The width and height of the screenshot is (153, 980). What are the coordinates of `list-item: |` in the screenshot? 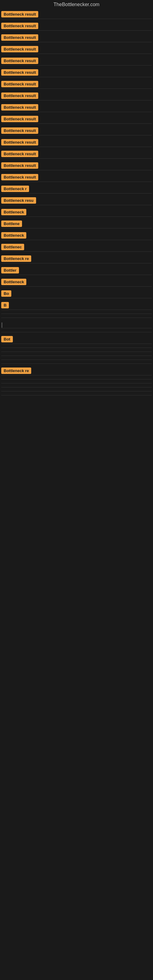 It's located at (76, 325).